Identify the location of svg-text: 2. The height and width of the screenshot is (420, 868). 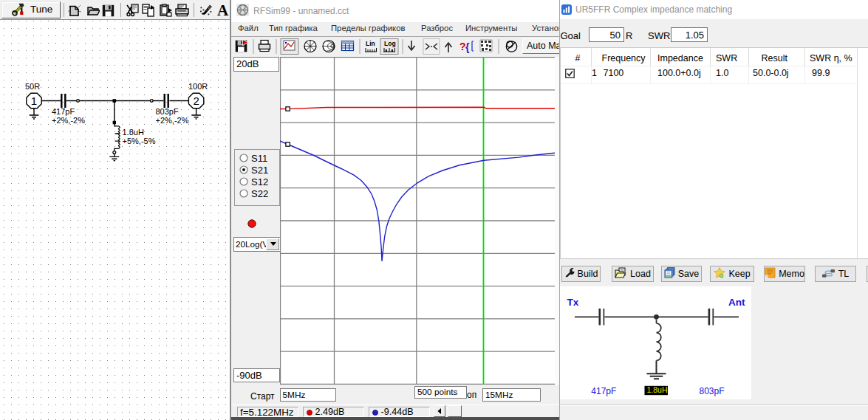
(196, 100).